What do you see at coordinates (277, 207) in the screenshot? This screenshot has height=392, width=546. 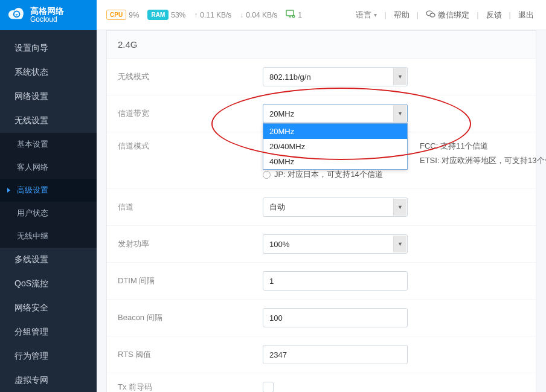 I see `select-channel-value: 自动` at bounding box center [277, 207].